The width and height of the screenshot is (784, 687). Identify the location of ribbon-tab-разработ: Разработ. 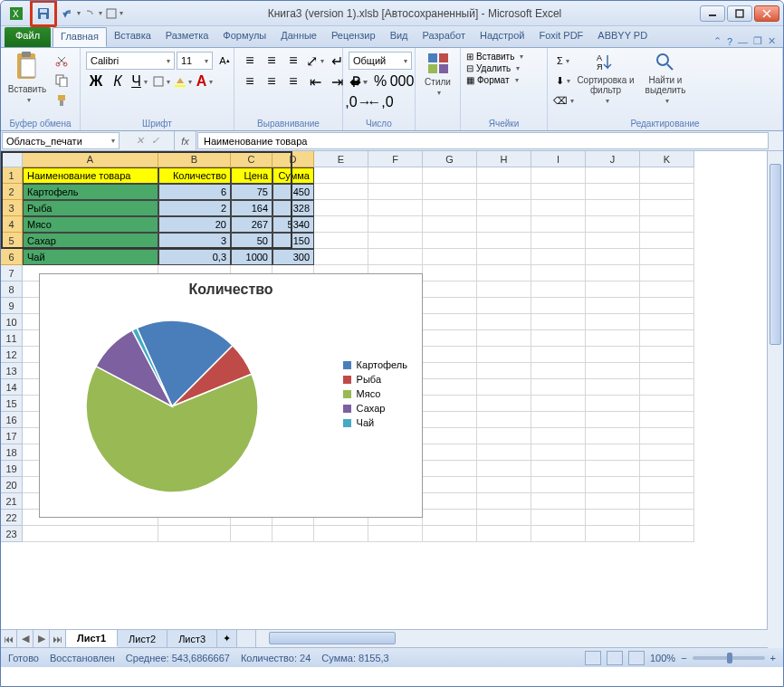
(444, 37).